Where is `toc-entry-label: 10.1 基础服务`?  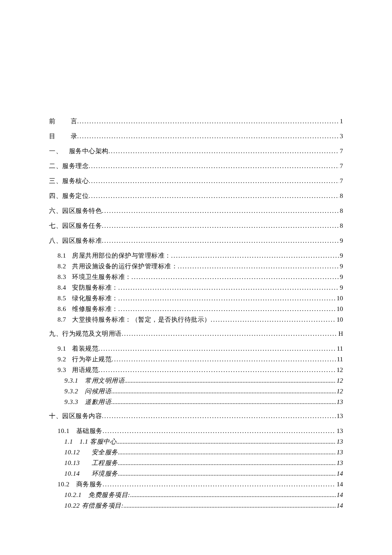
toc-entry-label: 10.1 基础服务 is located at coordinates (80, 431).